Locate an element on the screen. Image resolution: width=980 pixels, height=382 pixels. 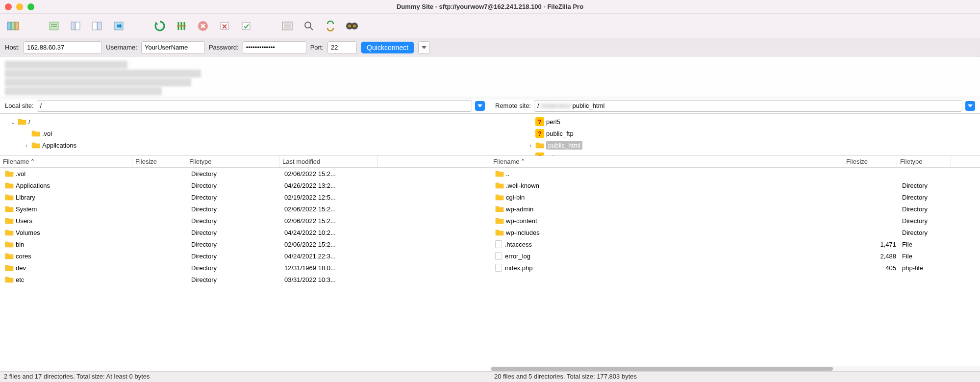
file-row: wp-contentDirectory is located at coordinates (735, 221).